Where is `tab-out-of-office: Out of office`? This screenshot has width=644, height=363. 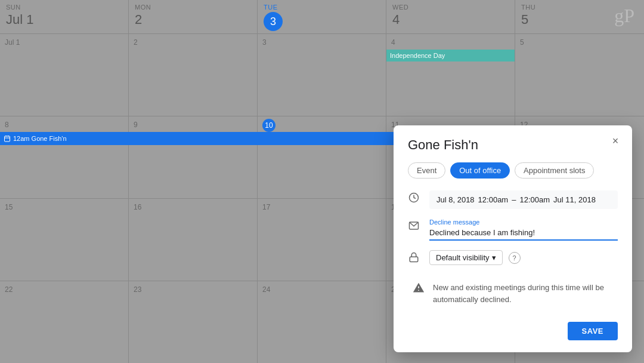 tab-out-of-office: Out of office is located at coordinates (480, 171).